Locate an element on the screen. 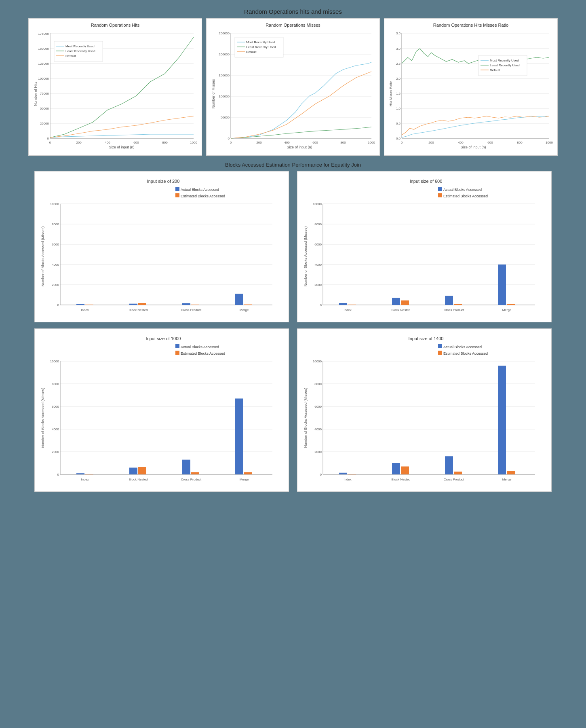 The width and height of the screenshot is (586, 728). ratio-chart: Random Operations Hits Misses Ratio Hits… is located at coordinates (471, 87).